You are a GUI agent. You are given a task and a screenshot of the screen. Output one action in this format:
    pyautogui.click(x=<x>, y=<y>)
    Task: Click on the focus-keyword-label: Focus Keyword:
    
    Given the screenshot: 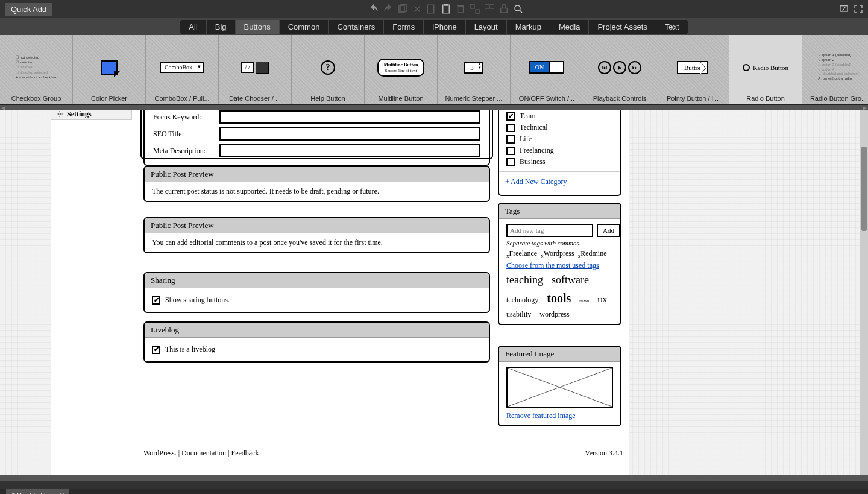 What is the action you would take?
    pyautogui.click(x=183, y=117)
    